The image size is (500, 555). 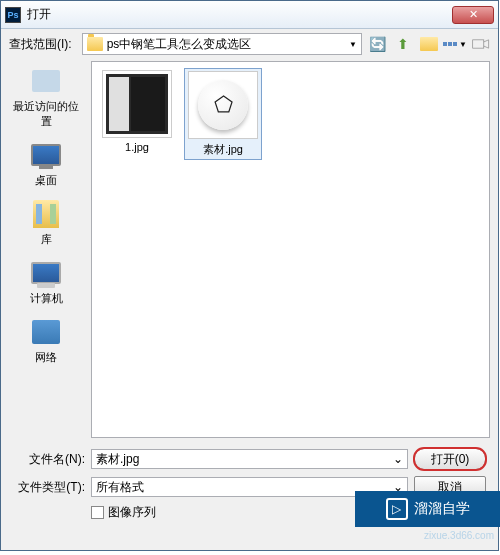 What do you see at coordinates (40, 44) in the screenshot?
I see `lookin-label: 查找范围(I):` at bounding box center [40, 44].